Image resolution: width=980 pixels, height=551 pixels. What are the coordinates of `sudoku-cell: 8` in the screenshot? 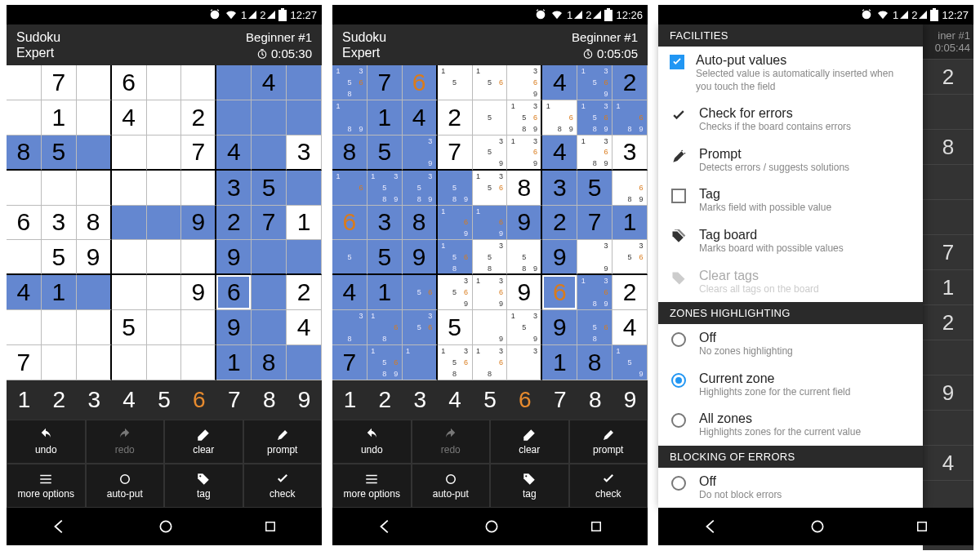 It's located at (24, 153).